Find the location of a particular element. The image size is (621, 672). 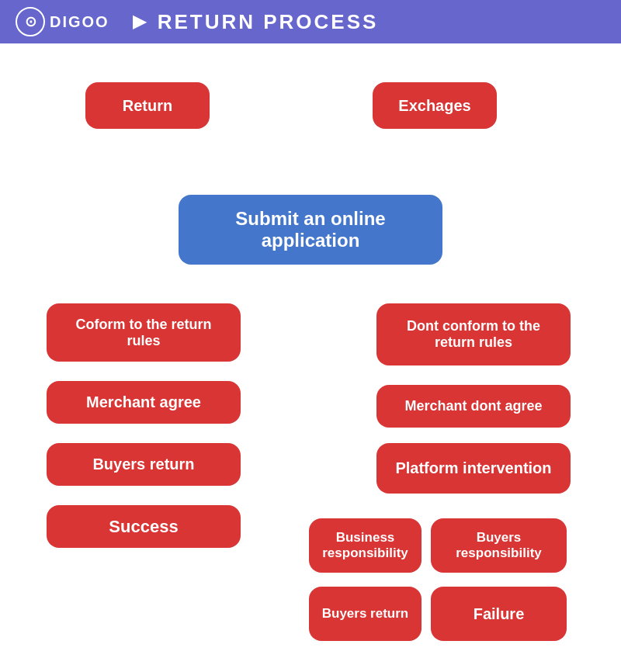

platform-box: Platform intervention is located at coordinates (474, 469).